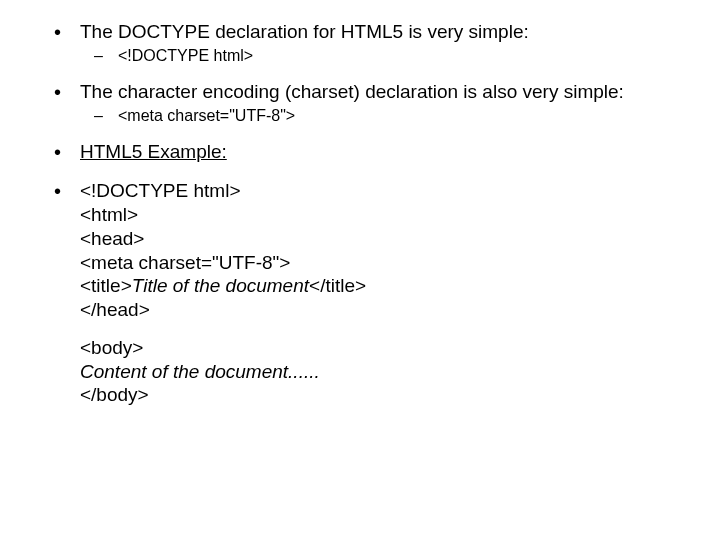 The width and height of the screenshot is (720, 540). Describe the element at coordinates (380, 239) in the screenshot. I see `code-line-3: <head>` at that location.